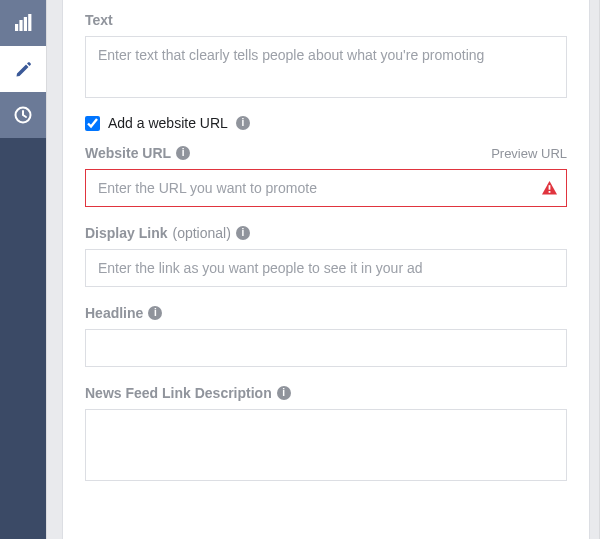  I want to click on sidebar-item-history, so click(23, 115).